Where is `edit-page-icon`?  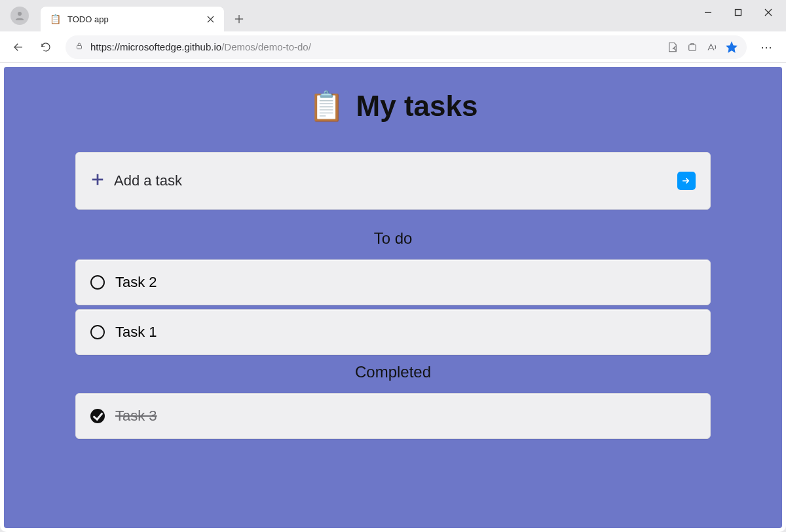
edit-page-icon is located at coordinates (673, 47).